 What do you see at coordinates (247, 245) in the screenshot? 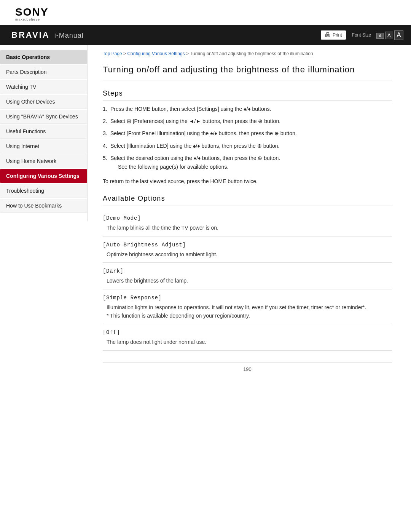
I see `option-title-1: [Auto Brightness Adjust]` at bounding box center [247, 245].